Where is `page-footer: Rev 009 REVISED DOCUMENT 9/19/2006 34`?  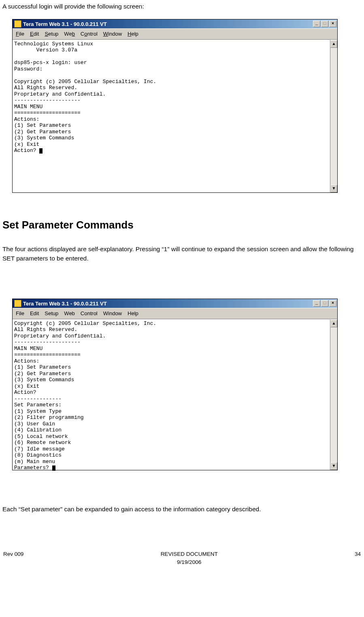
page-footer: Rev 009 REVISED DOCUMENT 9/19/2006 34 is located at coordinates (182, 560).